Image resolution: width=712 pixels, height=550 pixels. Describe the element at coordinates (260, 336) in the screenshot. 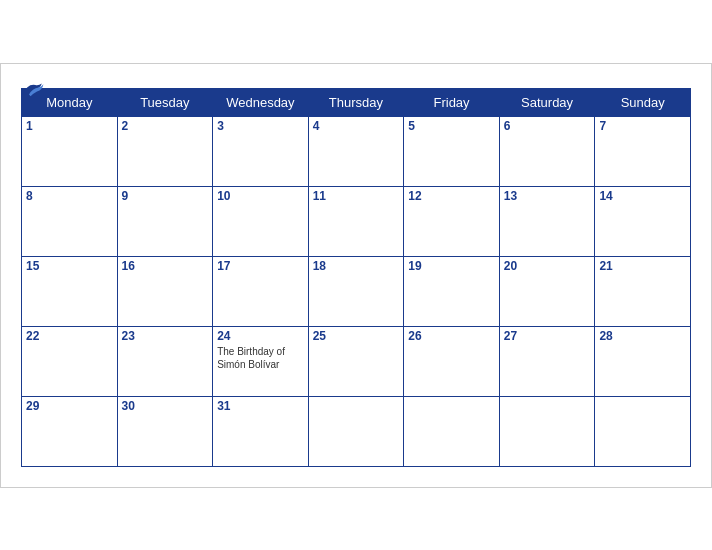

I see `date-number: 24` at that location.